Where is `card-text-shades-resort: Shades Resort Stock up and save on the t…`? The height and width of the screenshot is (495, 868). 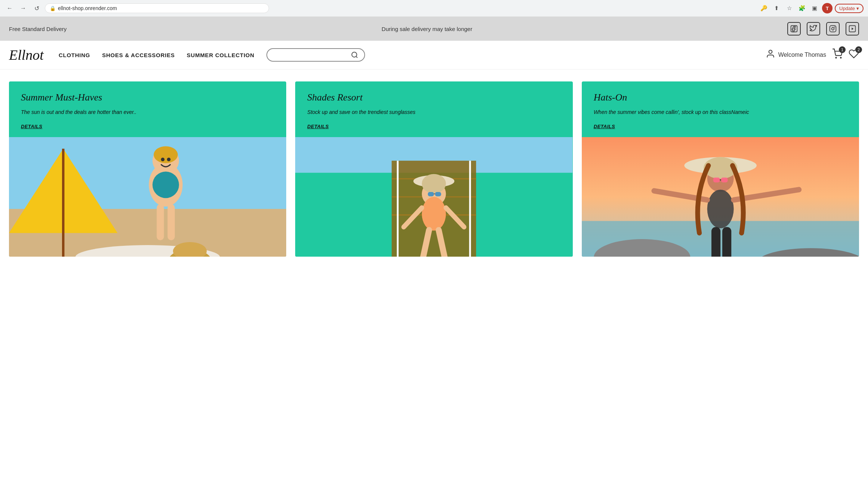
card-text-shades-resort: Shades Resort Stock up and save on the t… is located at coordinates (434, 109).